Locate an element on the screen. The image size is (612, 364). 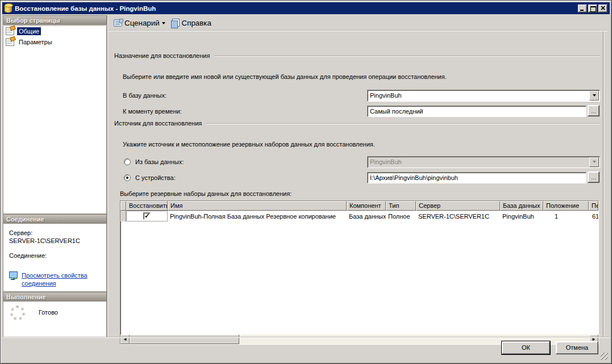
from-device-input: I:\Архив\PingvinBuh\pingvinbuh is located at coordinates (477, 178).